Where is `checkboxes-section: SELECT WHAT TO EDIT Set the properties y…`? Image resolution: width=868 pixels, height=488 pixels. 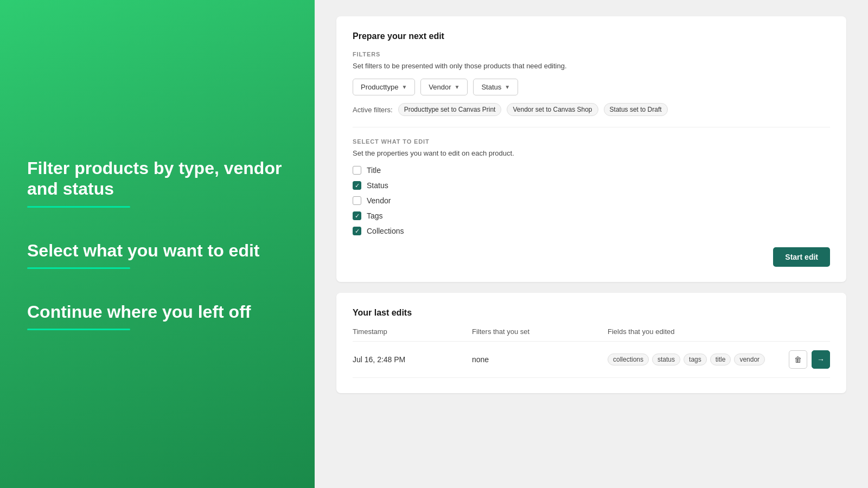
checkboxes-section: SELECT WHAT TO EDIT Set the properties y… is located at coordinates (591, 181).